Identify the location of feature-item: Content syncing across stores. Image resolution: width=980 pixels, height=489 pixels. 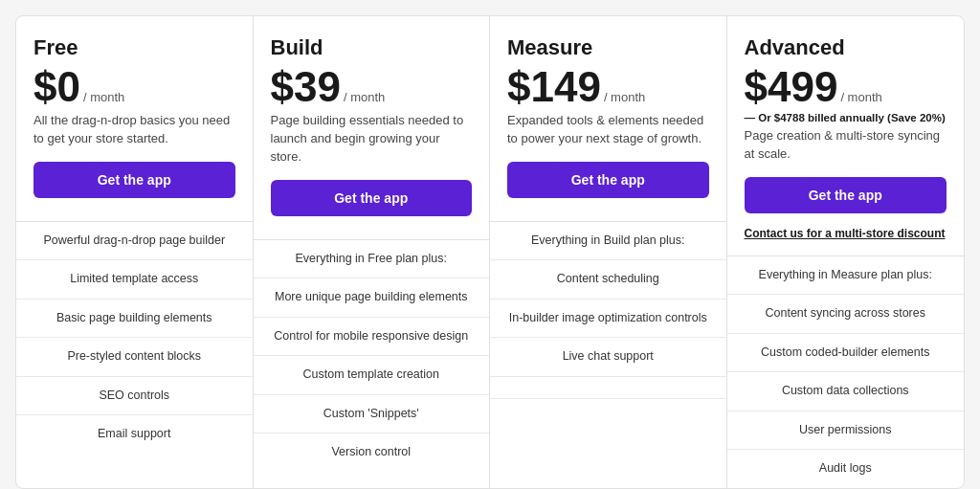
(846, 314).